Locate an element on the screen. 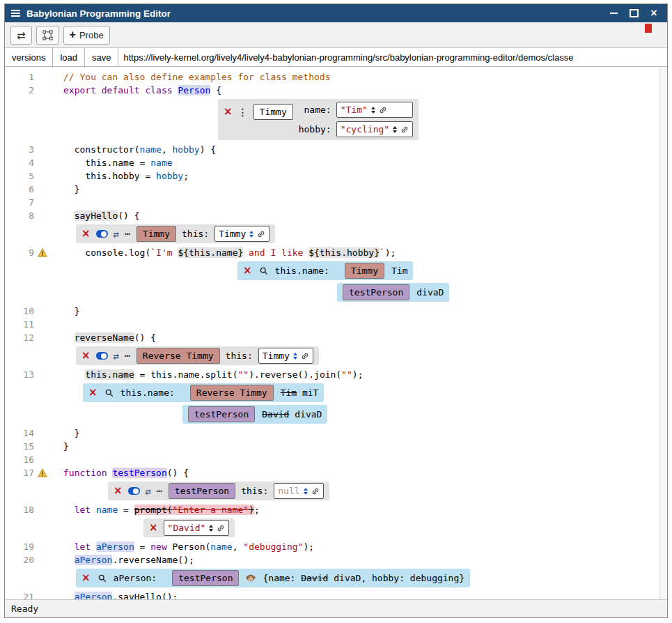 Image resolution: width=672 pixels, height=623 pixels. example-name-badge: Timmy is located at coordinates (273, 111).